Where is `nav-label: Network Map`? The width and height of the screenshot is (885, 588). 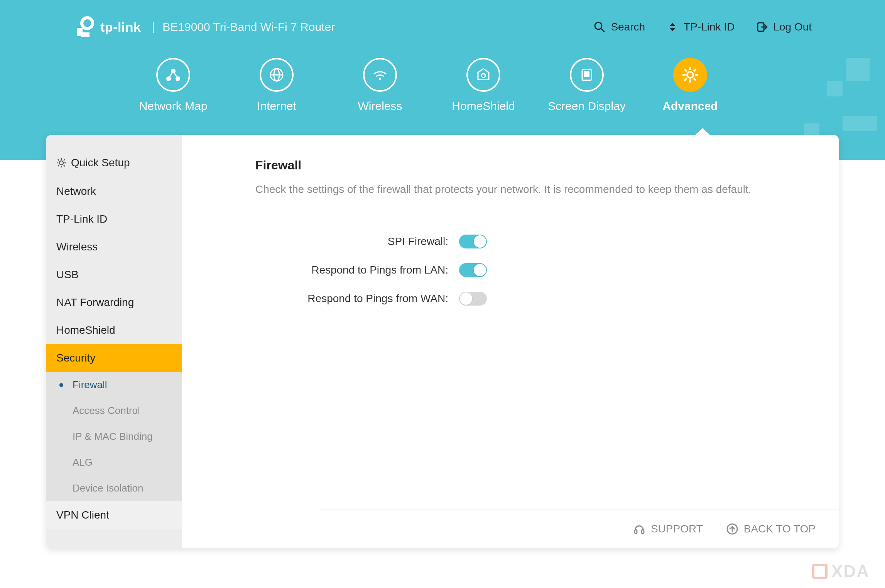 nav-label: Network Map is located at coordinates (174, 106).